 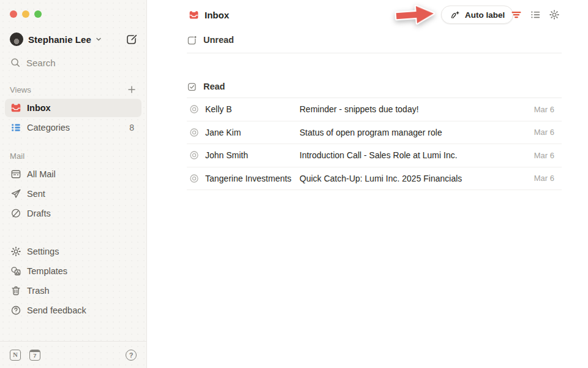 I want to click on views-section-header: Views, so click(x=74, y=90).